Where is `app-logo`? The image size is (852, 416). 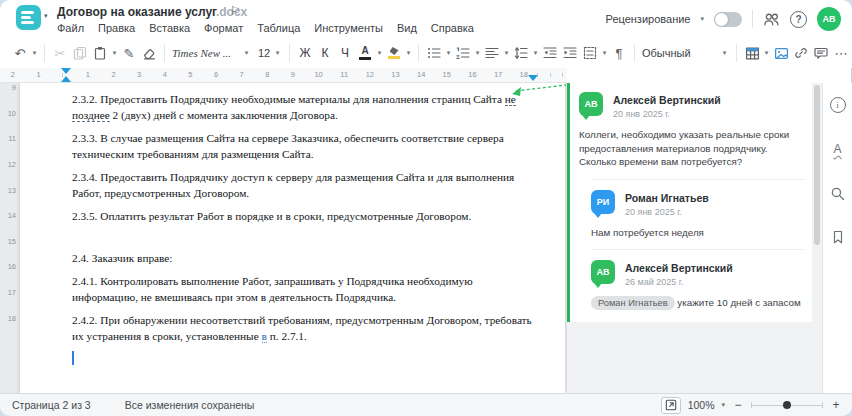
app-logo is located at coordinates (28, 18).